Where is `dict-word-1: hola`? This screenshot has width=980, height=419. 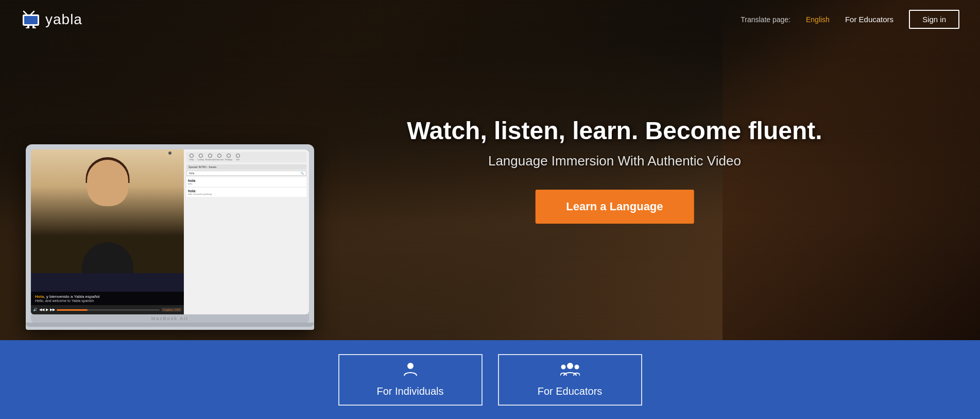 dict-word-1: hola is located at coordinates (246, 180).